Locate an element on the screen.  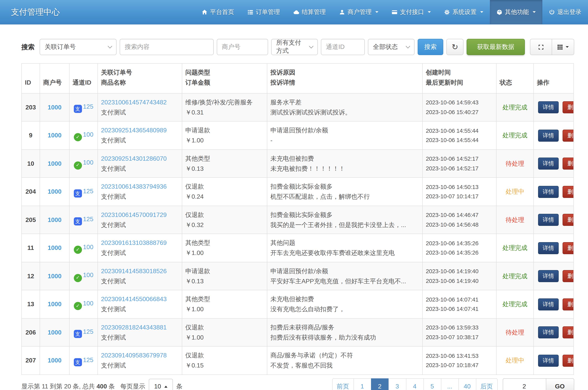
user-icon is located at coordinates (342, 12).